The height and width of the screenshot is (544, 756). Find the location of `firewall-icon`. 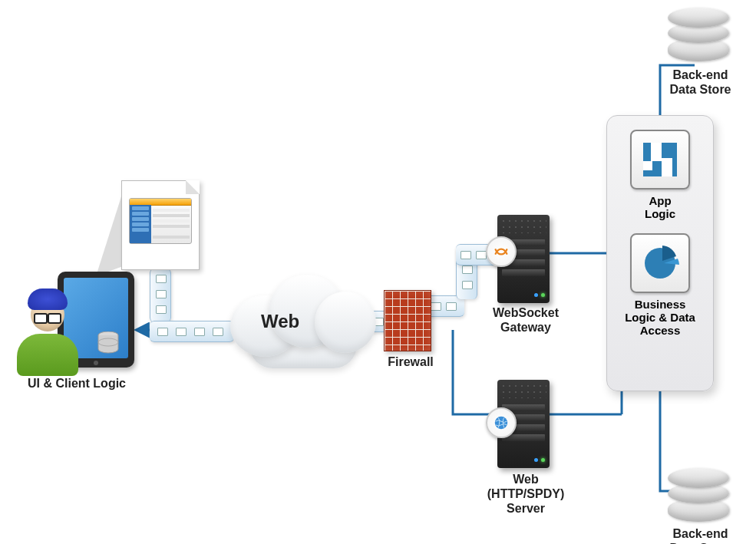

firewall-icon is located at coordinates (408, 321).